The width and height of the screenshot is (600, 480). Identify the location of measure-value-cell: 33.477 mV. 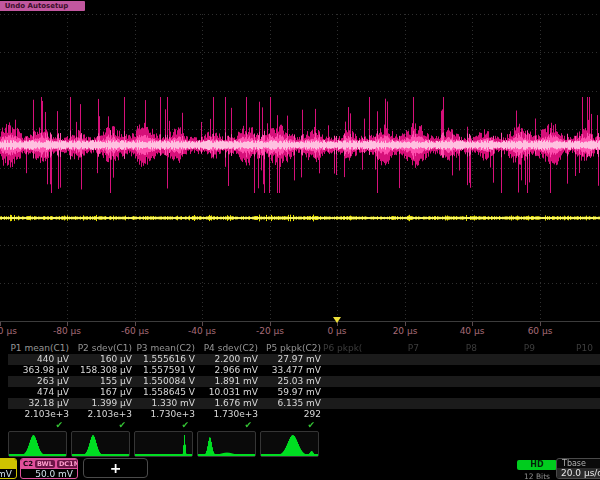
(292, 370).